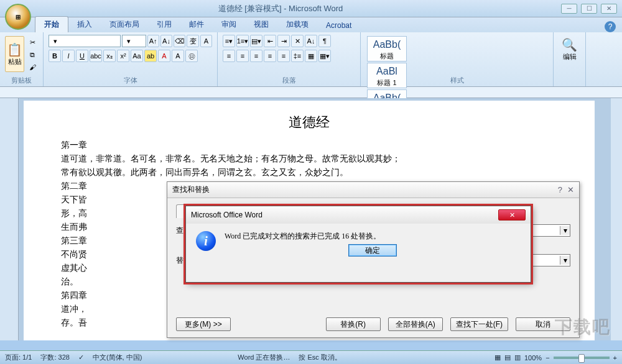  Describe the element at coordinates (309, 145) in the screenshot. I see `doc-line: 第一章` at that location.